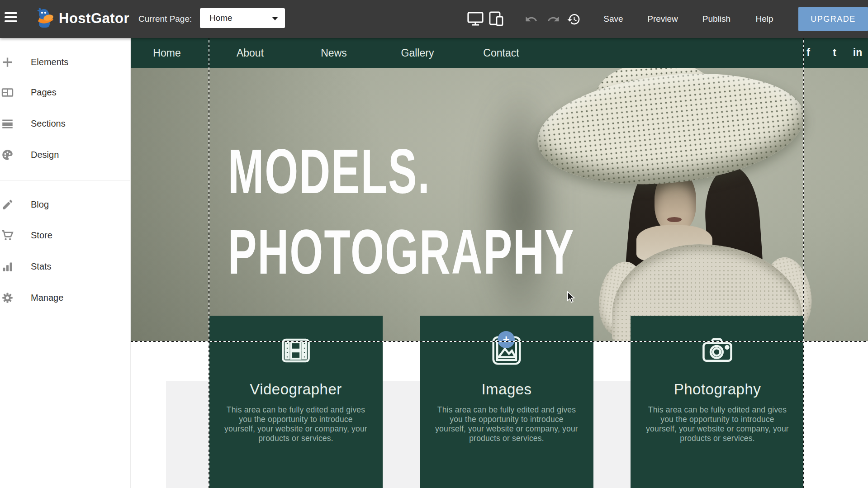  What do you see at coordinates (65, 155) in the screenshot?
I see `sidebar-item-design: Design` at bounding box center [65, 155].